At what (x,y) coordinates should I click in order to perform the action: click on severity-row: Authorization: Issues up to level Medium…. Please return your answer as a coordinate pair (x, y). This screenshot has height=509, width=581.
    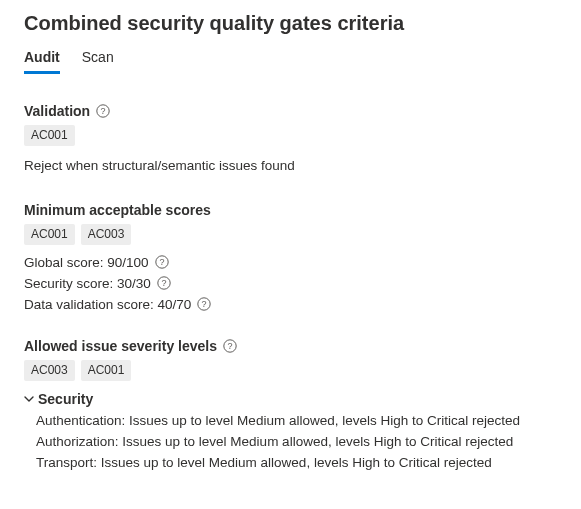
    Looking at the image, I should click on (296, 442).